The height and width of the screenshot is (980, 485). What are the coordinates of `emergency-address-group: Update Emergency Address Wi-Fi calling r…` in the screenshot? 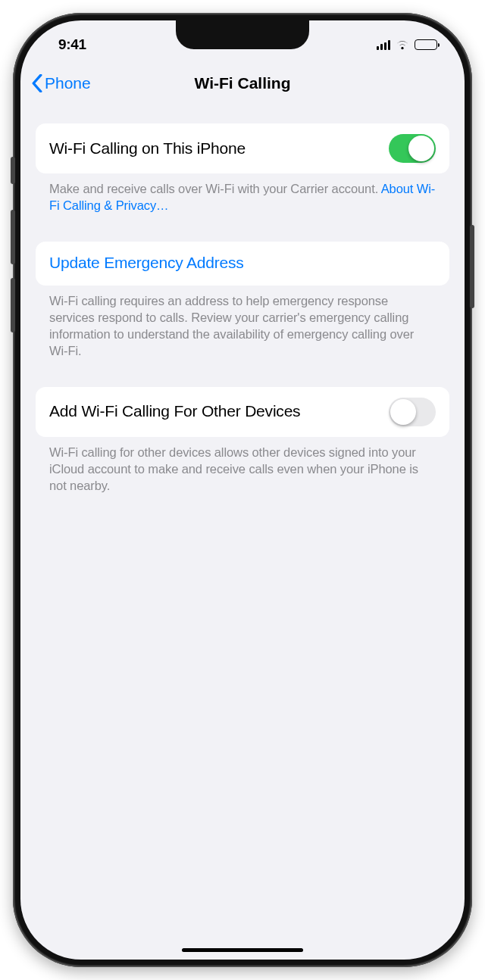 It's located at (242, 301).